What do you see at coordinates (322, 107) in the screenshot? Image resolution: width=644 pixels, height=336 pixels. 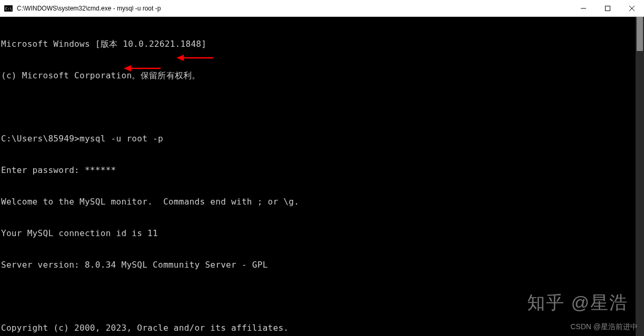 I see `terminal-line` at bounding box center [322, 107].